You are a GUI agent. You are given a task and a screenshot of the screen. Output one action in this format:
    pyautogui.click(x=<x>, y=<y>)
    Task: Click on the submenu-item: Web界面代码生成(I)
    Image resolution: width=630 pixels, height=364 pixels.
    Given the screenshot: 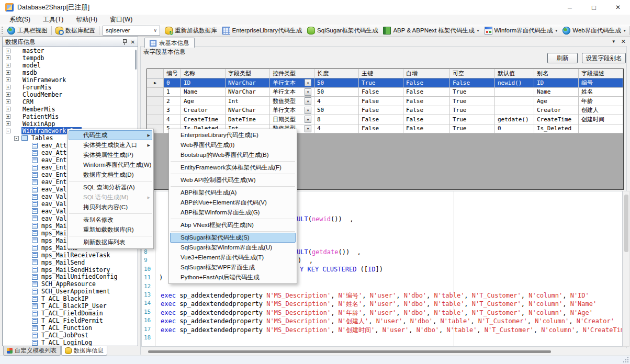 What is the action you would take?
    pyautogui.click(x=233, y=145)
    